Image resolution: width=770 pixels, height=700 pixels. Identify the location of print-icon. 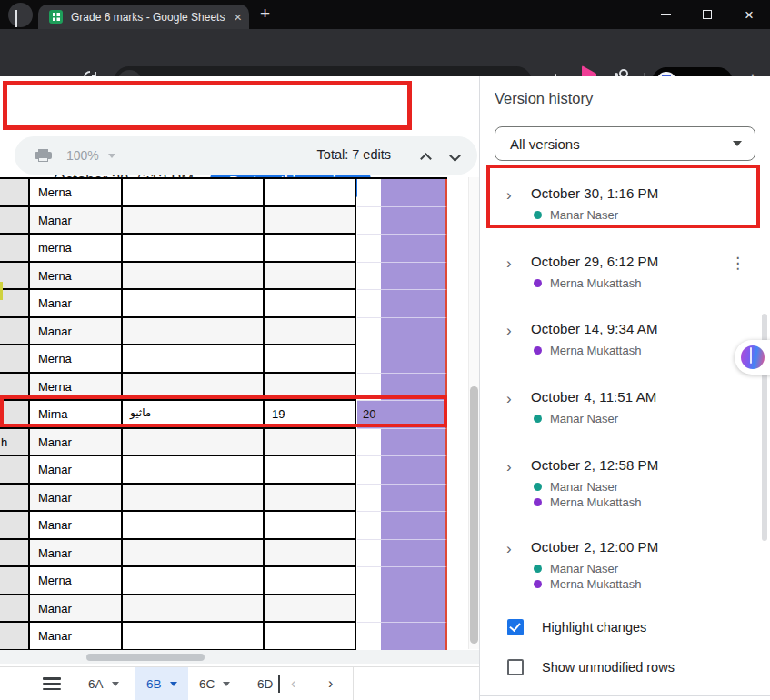
(44, 155).